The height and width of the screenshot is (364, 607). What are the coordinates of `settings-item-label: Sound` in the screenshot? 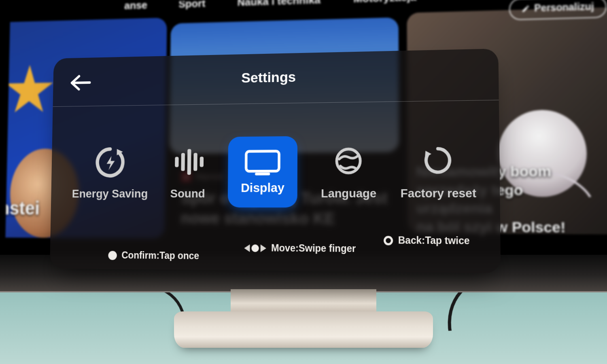 It's located at (188, 194).